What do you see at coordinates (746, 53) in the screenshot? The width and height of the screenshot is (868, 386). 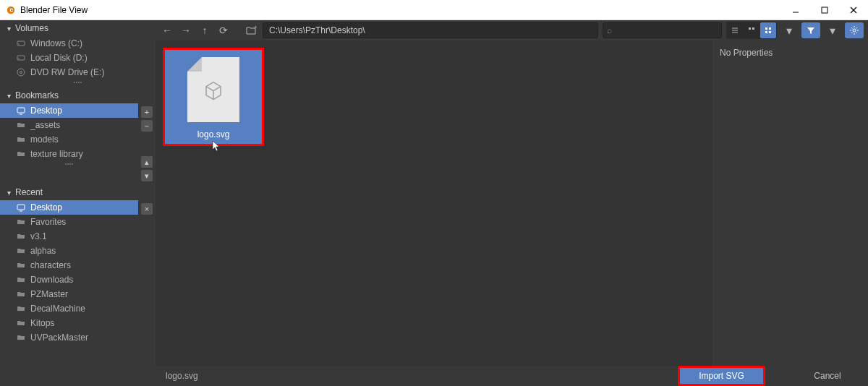 I see `no-properties-text: No Properties` at bounding box center [746, 53].